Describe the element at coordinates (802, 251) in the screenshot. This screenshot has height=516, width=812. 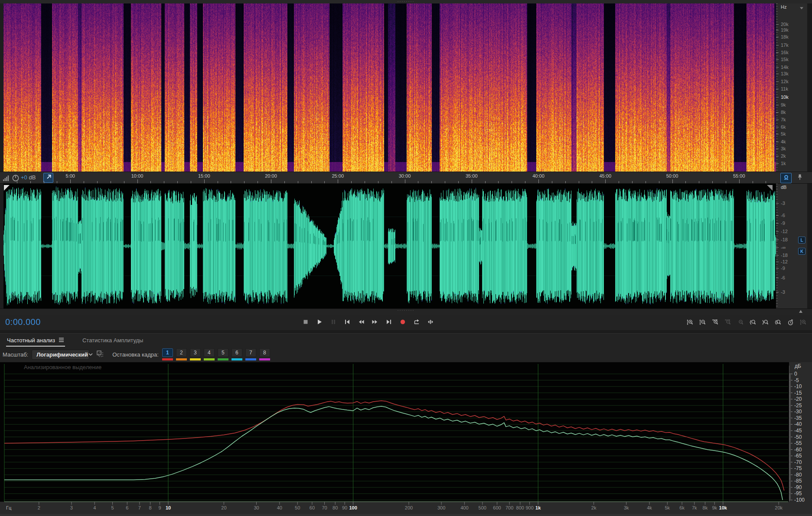
I see `channel-right-button: K` at that location.